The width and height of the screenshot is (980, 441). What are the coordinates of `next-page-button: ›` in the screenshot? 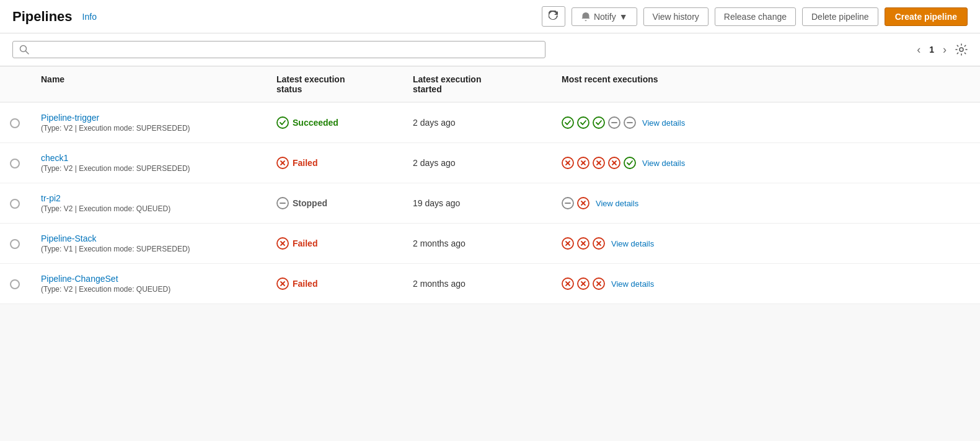 It's located at (945, 50).